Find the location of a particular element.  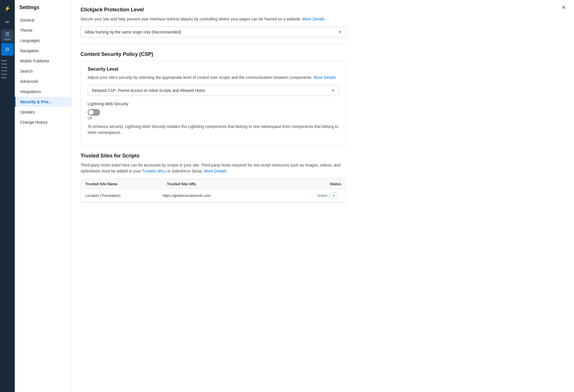

sidebar-item-search: Search is located at coordinates (43, 71).